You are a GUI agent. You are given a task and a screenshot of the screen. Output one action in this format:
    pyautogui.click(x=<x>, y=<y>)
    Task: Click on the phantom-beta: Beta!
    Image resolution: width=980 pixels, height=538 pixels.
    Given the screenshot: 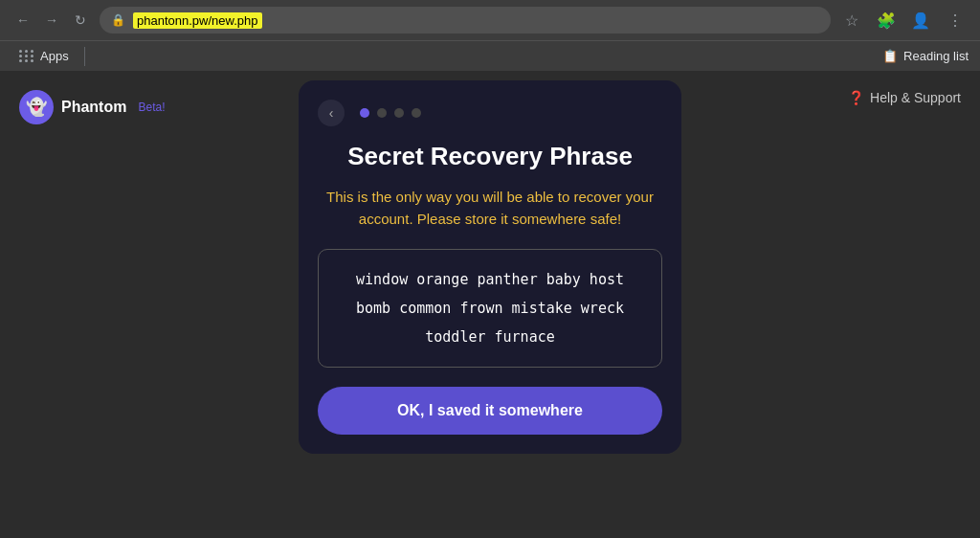 What is the action you would take?
    pyautogui.click(x=151, y=107)
    